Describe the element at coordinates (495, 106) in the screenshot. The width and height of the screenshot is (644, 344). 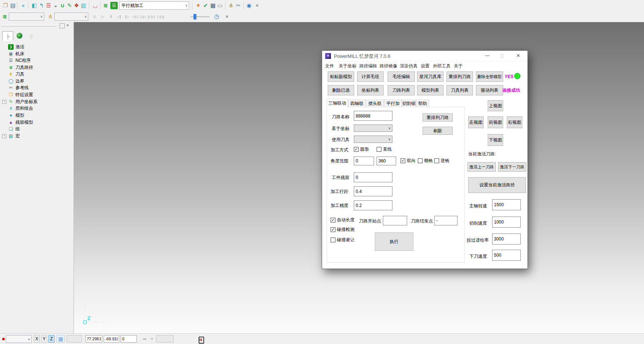
I see `view-top-button: 上视图` at that location.